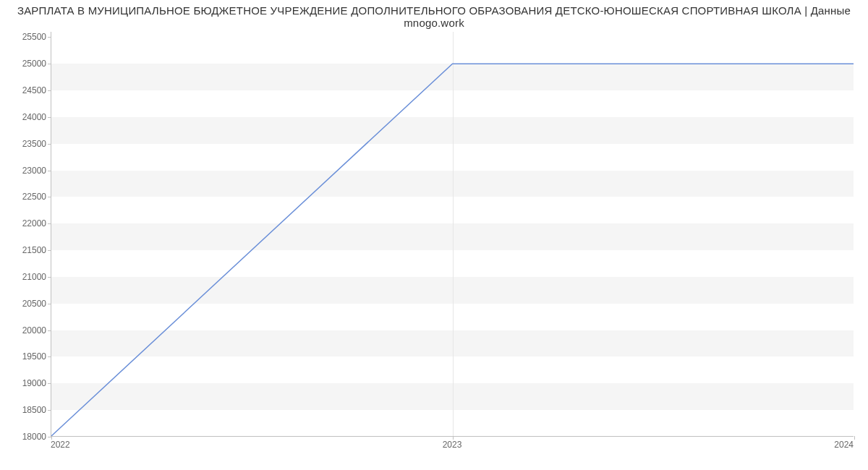  I want to click on y-tick-label: 23500, so click(25, 144).